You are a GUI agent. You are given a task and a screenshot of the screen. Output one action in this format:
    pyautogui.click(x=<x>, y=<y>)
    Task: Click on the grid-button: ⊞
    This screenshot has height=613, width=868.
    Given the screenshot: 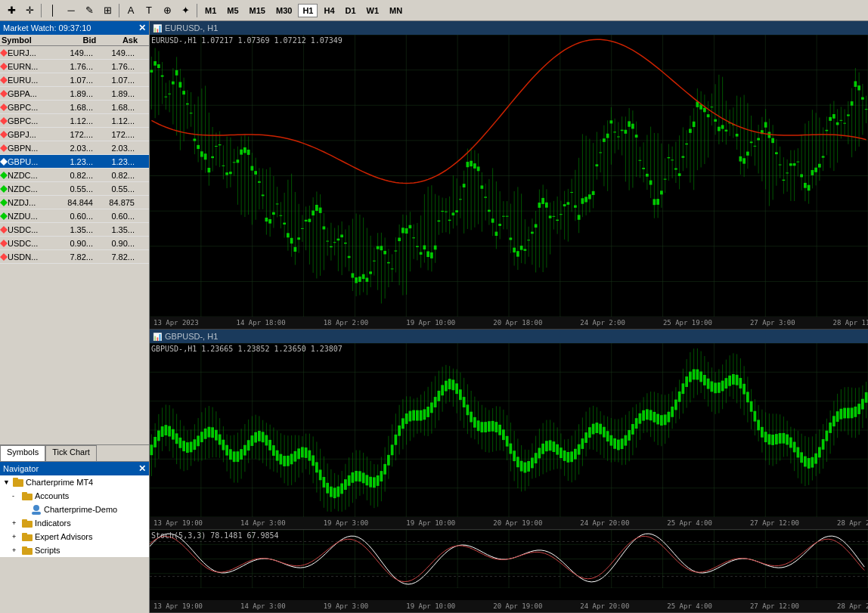 What is the action you would take?
    pyautogui.click(x=107, y=11)
    